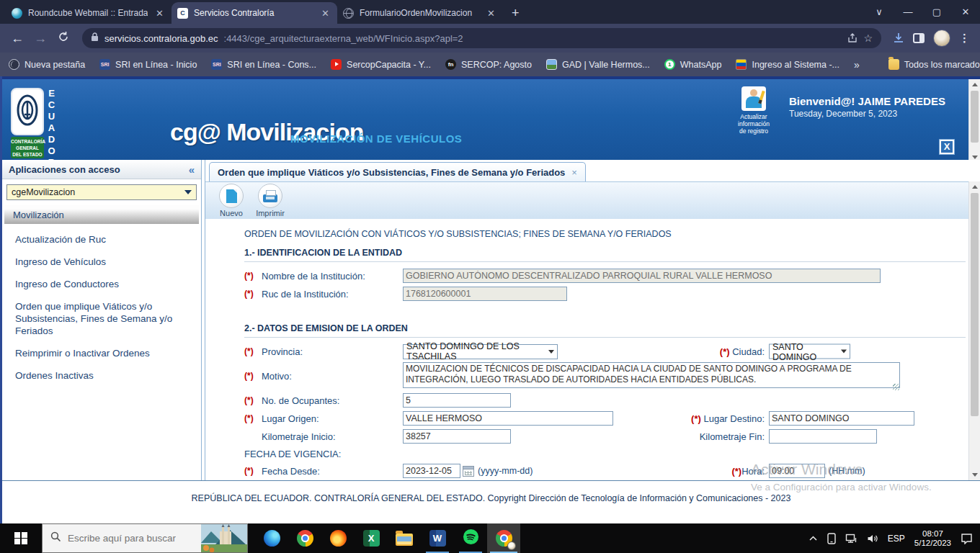 This screenshot has height=553, width=980. I want to click on field-row-origen: (*) Lugar Origen: (*) Lugar Destino:, so click(612, 418).